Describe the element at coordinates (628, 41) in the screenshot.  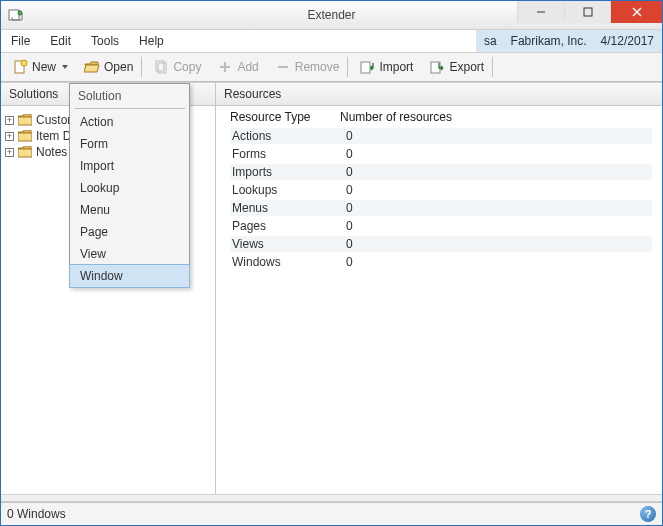
I see `session-date: 4/12/2017` at that location.